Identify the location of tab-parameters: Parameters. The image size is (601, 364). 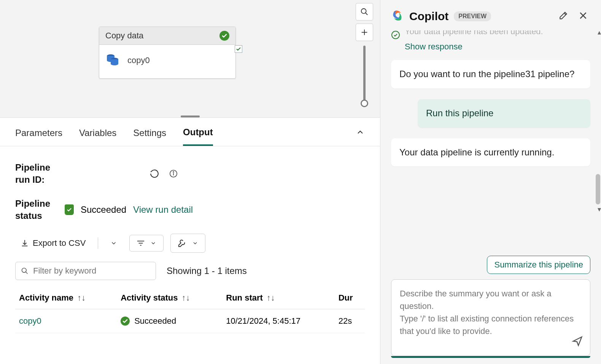
(39, 136).